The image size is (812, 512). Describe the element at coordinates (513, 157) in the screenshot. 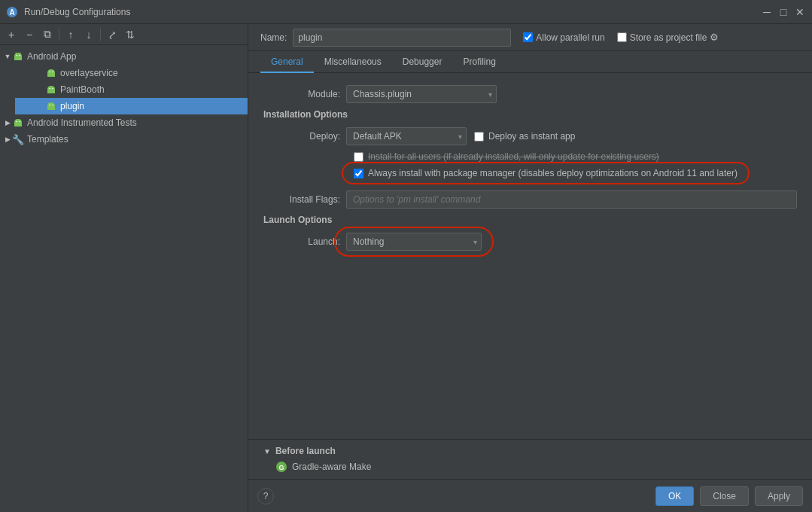

I see `install-all-users-label: Install for all users (if already instal…` at that location.